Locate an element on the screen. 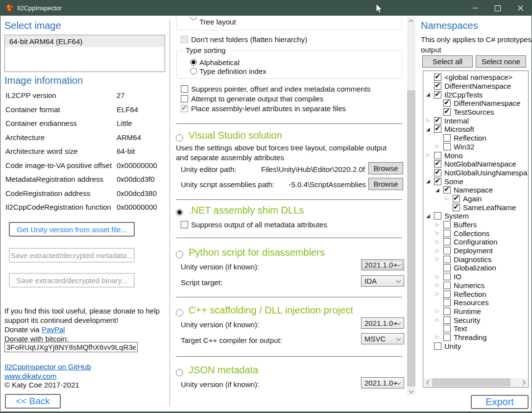  minimize-button is located at coordinates (475, 8).